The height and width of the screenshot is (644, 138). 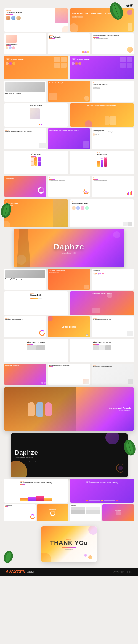 What do you see at coordinates (128, 224) in the screenshot?
I see `mgmt-photos` at bounding box center [128, 224].